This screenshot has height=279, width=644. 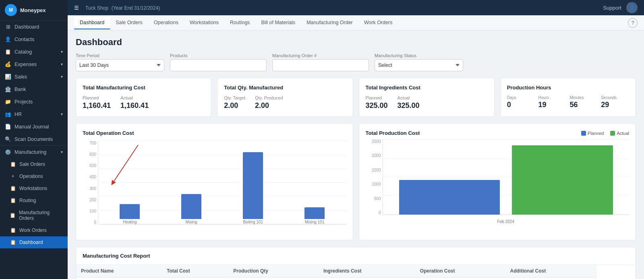 What do you see at coordinates (285, 103) in the screenshot?
I see `stat-values: Qty. Target 2.00 Qty. Produced 2.00` at bounding box center [285, 103].